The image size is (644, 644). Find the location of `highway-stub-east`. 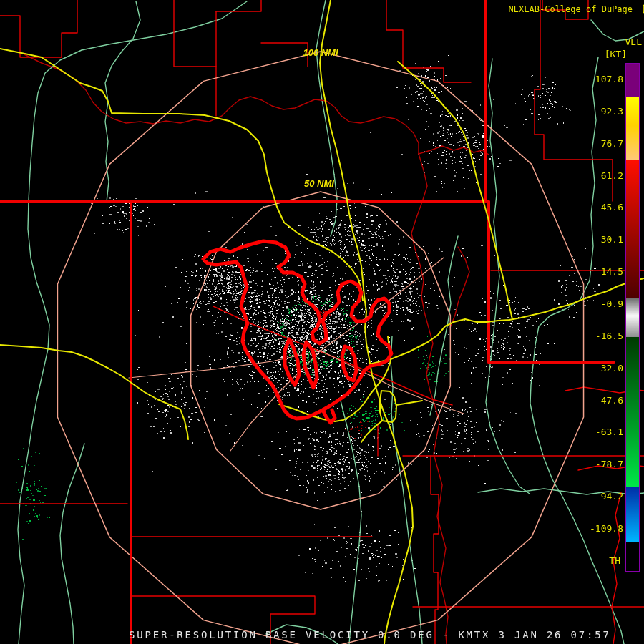

highway-stub-east is located at coordinates (409, 403).